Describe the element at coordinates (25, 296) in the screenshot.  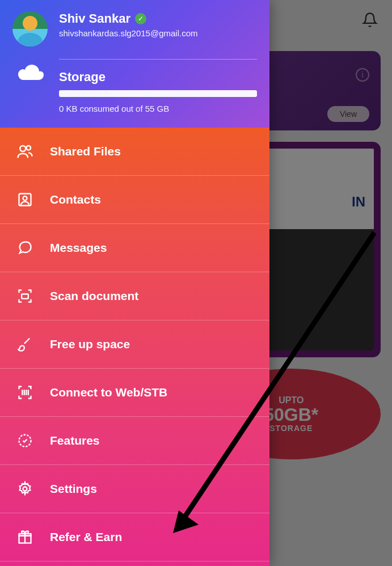
I see `scan-icon` at that location.